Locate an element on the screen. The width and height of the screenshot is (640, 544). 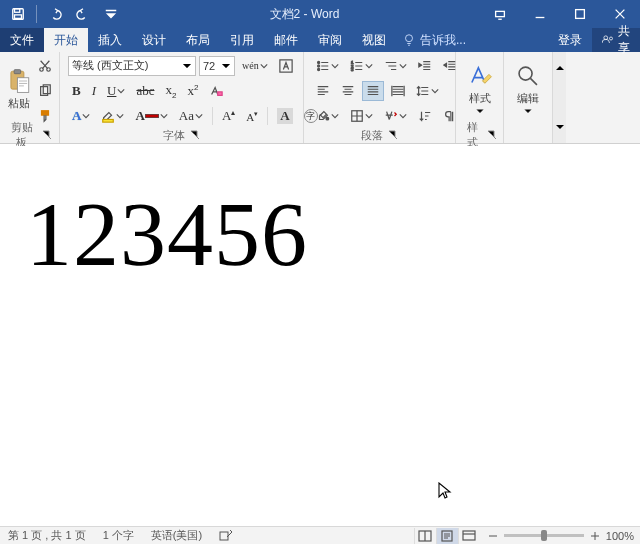
font-name-combo: 等线 (西文正文) is located at coordinates (132, 66).